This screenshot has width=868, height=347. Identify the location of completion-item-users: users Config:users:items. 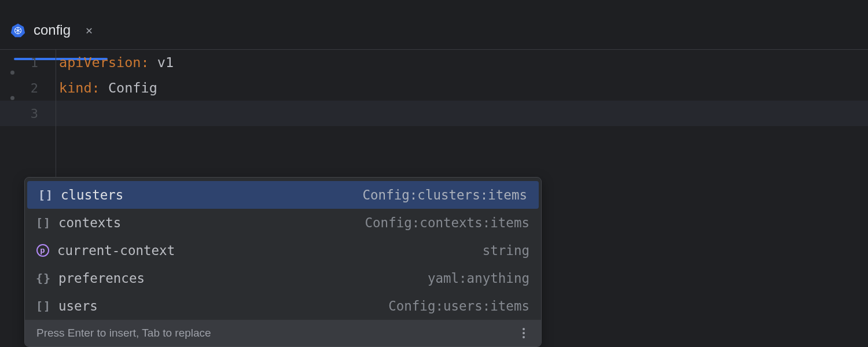
(283, 306).